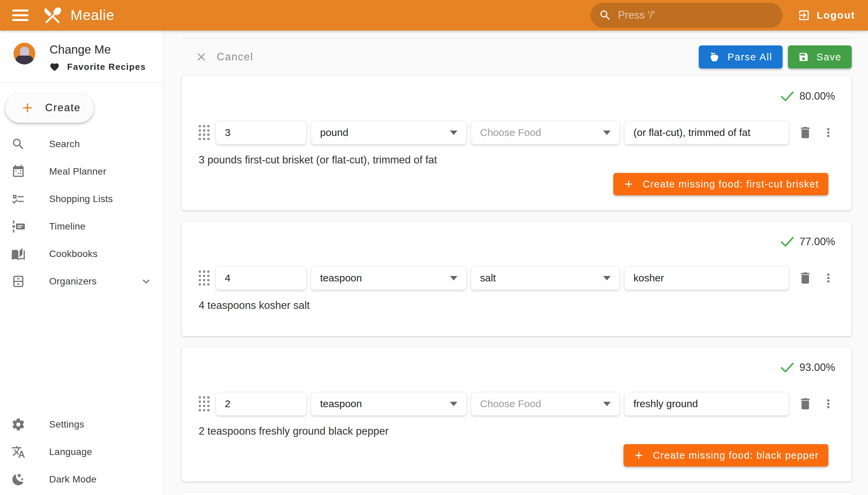  Describe the element at coordinates (67, 226) in the screenshot. I see `sidebar-item-label: Timeline` at that location.